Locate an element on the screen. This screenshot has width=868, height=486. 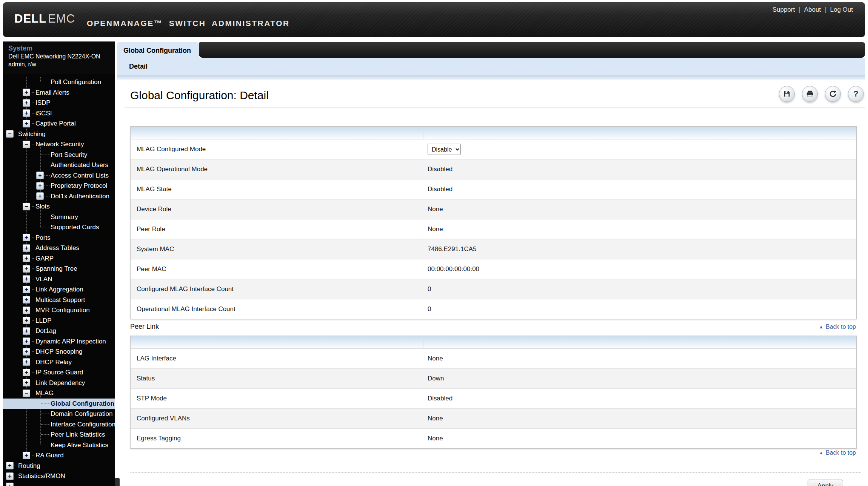
sidebar-scrollbar-thumb is located at coordinates (117, 482).